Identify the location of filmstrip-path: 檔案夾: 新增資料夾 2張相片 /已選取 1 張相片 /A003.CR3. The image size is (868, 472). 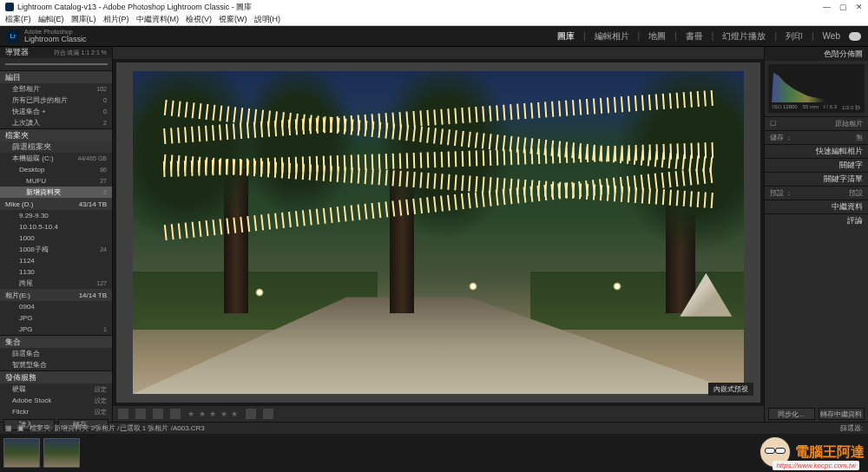
(117, 429).